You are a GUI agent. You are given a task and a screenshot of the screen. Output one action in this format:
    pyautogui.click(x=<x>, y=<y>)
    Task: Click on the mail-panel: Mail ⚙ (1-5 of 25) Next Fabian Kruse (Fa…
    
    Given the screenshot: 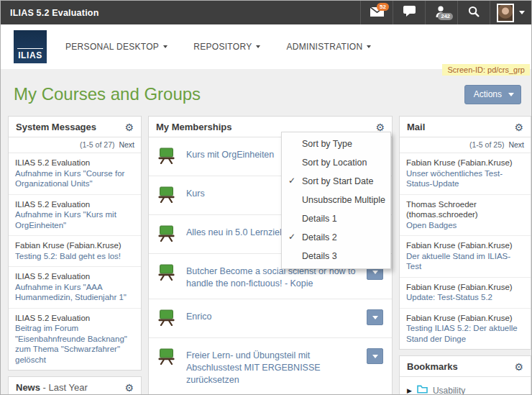 What is the action you would take?
    pyautogui.click(x=465, y=233)
    